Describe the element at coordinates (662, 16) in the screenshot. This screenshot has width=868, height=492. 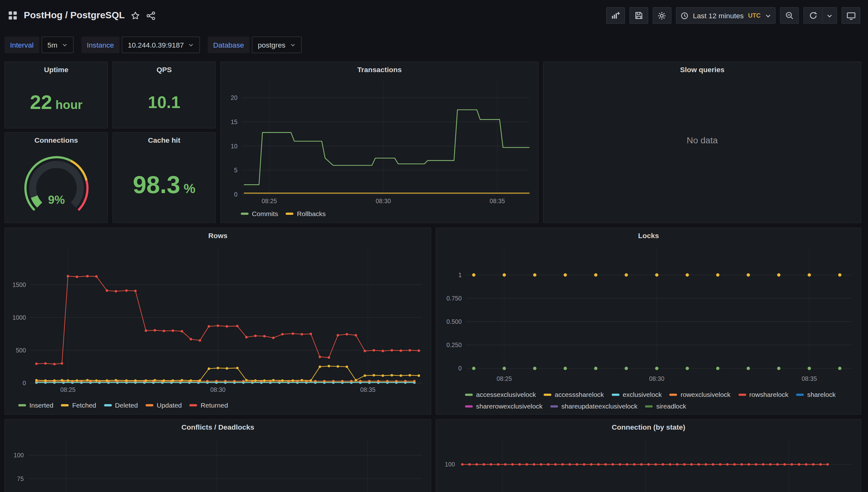
I see `dashboard-settings-button` at that location.